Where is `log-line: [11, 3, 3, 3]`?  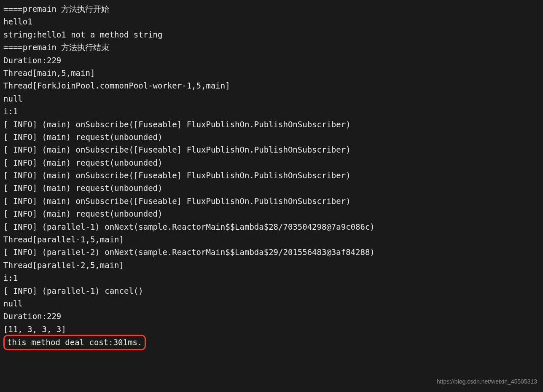
log-line: [11, 3, 3, 3] is located at coordinates (272, 329).